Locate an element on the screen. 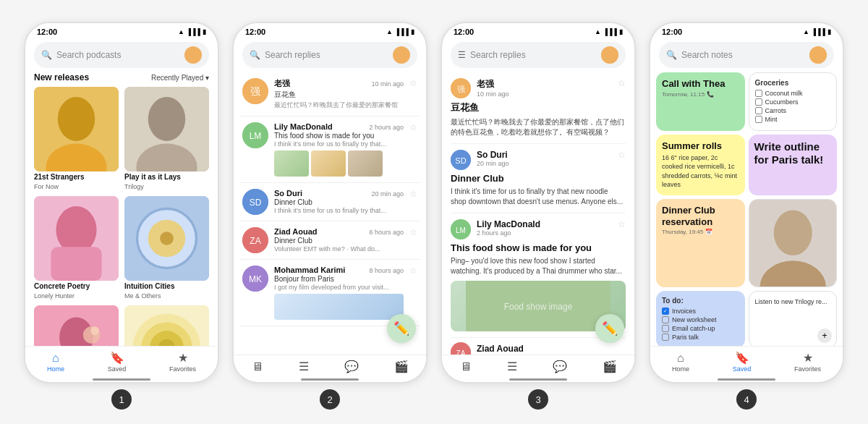 Image resolution: width=868 pixels, height=424 pixels. list-item: LM Lily MacDonald 2 hours ago This food … is located at coordinates (330, 150).